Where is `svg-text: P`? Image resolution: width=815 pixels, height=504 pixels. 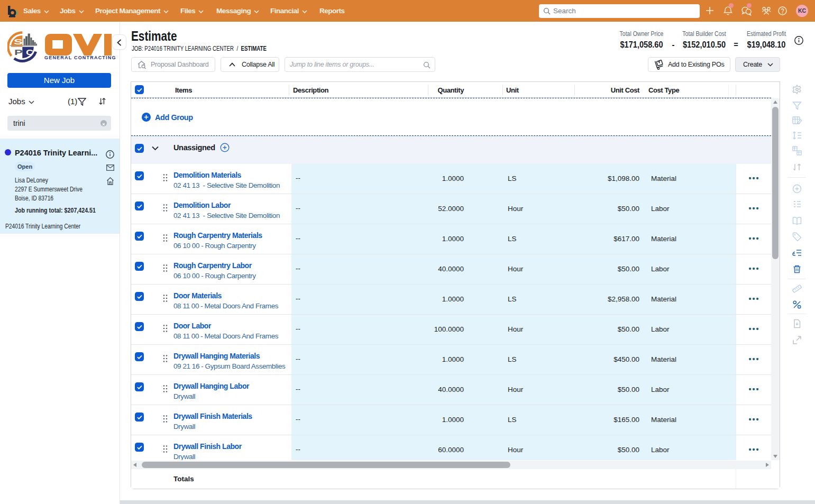 svg-text: P is located at coordinates (19, 52).